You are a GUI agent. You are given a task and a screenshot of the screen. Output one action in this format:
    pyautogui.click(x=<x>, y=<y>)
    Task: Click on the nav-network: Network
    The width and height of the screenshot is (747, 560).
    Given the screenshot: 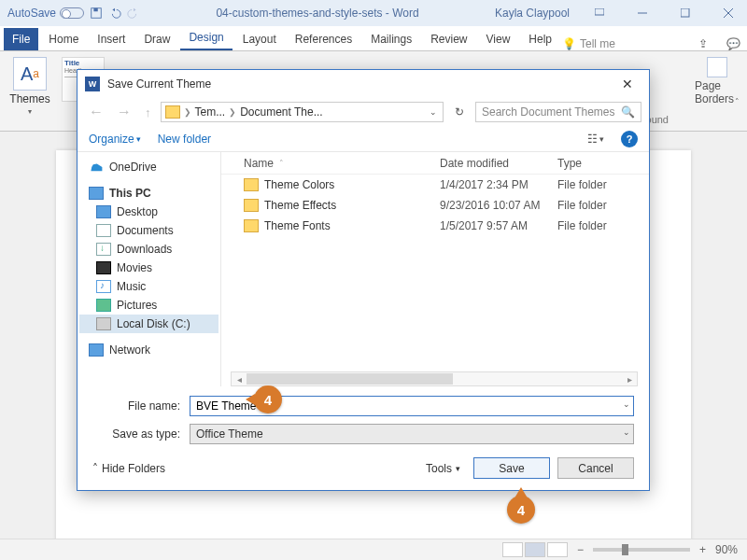 What is the action you would take?
    pyautogui.click(x=149, y=350)
    